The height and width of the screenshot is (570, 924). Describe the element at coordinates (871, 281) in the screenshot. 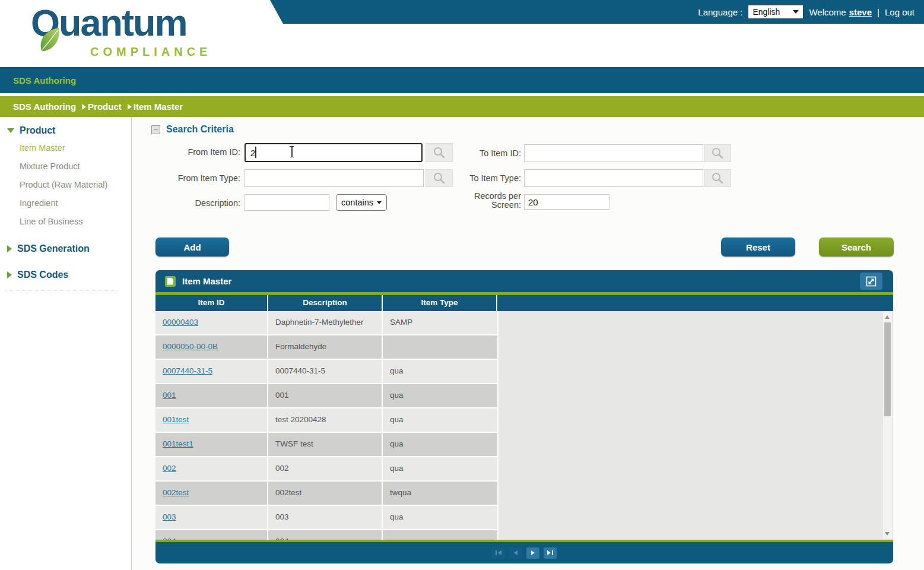

I see `expand-button` at that location.